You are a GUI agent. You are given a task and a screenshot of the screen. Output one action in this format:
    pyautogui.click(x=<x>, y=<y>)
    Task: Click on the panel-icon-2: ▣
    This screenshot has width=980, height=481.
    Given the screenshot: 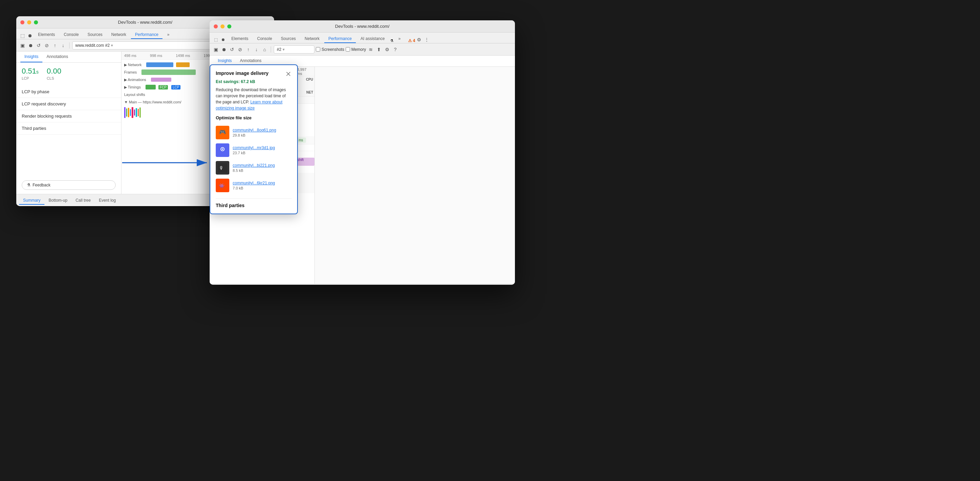 What is the action you would take?
    pyautogui.click(x=216, y=49)
    